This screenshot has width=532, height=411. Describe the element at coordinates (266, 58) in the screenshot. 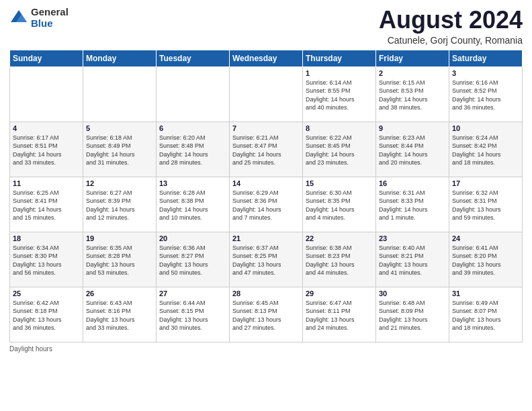

I see `weekday-row: SundayMondayTuesdayWednesdayThursdayFrid…` at that location.